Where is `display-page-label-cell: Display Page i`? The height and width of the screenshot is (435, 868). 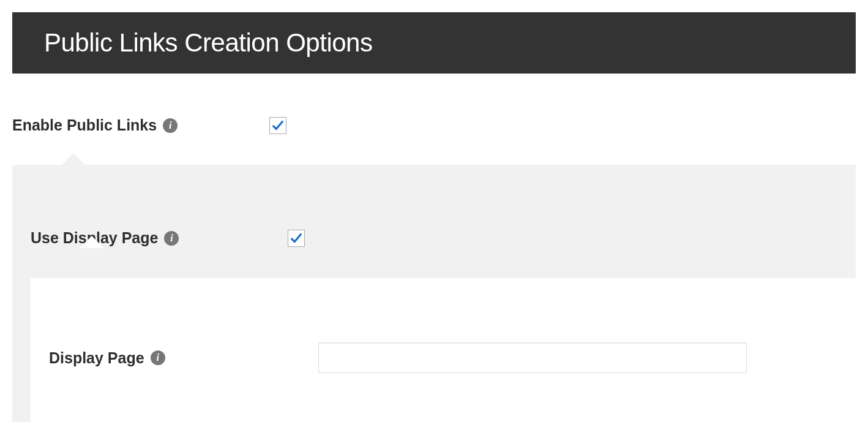 display-page-label-cell: Display Page i is located at coordinates (159, 358).